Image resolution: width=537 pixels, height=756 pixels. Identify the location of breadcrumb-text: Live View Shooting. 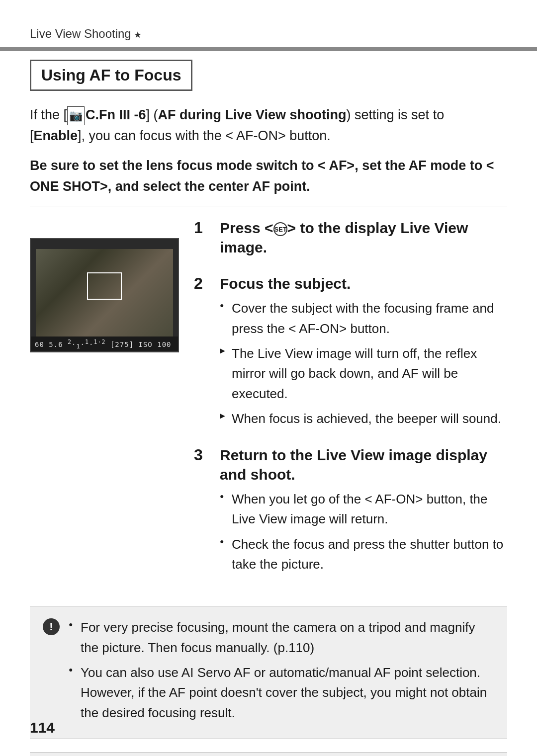
(81, 34).